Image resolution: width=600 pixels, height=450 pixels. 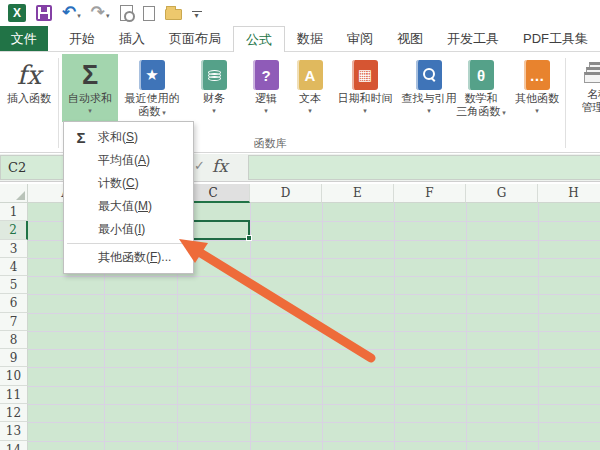 What do you see at coordinates (152, 105) in the screenshot?
I see `recently-used-functions-button-label: 最近使用的函数 ▾` at bounding box center [152, 105].